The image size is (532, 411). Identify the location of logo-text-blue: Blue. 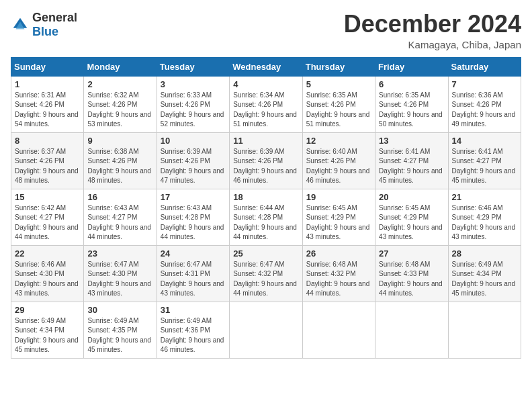
(46, 32).